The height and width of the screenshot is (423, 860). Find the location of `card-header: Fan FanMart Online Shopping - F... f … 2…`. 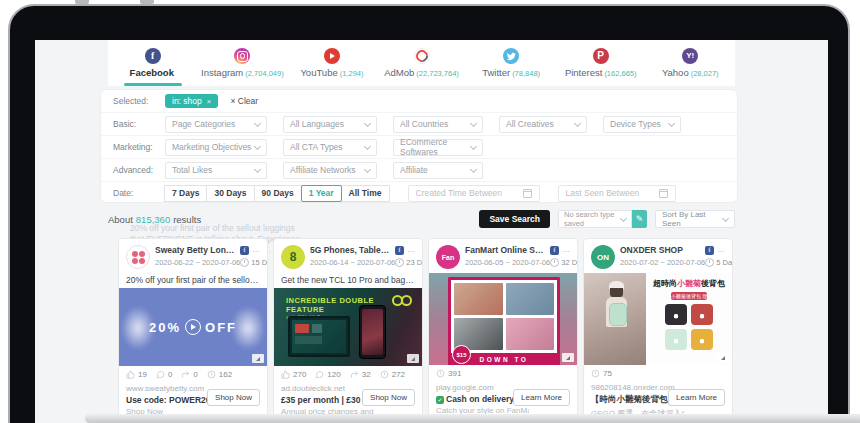

card-header: Fan FanMart Online Shopping - F... f … 2… is located at coordinates (503, 256).